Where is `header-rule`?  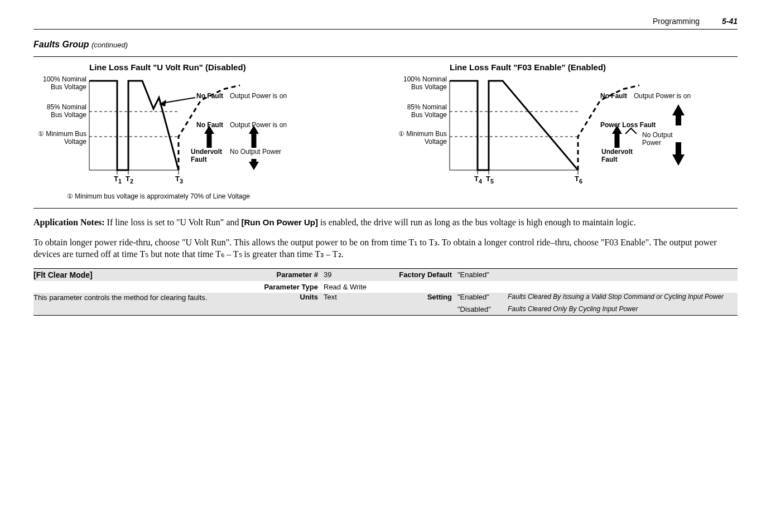
header-rule is located at coordinates (386, 29).